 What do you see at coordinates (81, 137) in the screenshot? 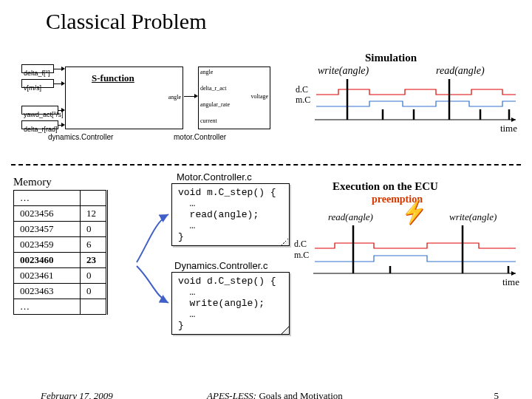
I see `dynamics-controller-label: dynamics.Controller` at bounding box center [81, 137].